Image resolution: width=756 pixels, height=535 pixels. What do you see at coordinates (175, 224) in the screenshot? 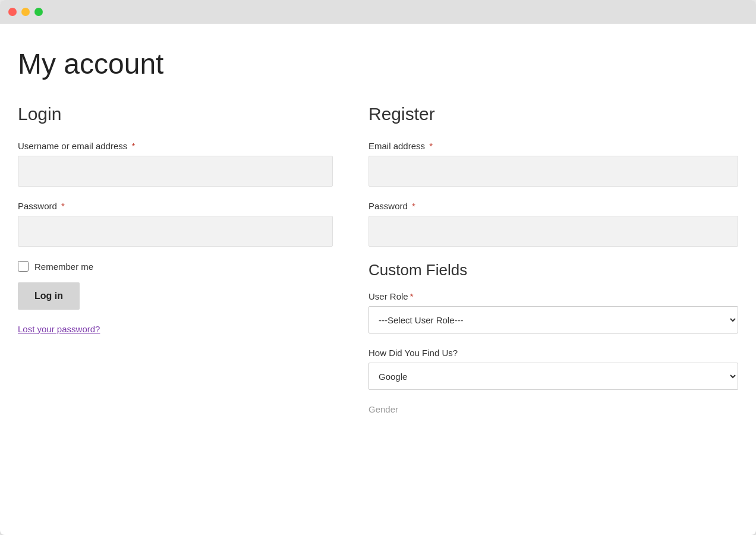
I see `login-password-field-group: Password *` at bounding box center [175, 224].